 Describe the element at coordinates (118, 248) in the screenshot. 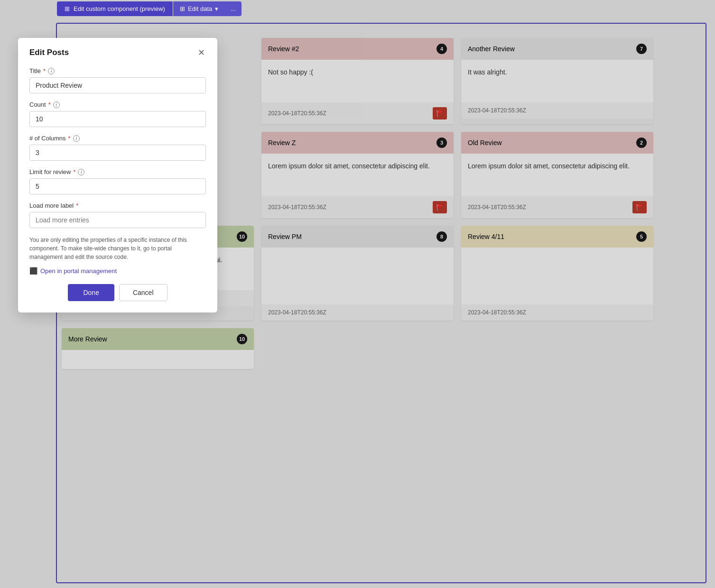

I see `modal-note: You are only editing the properties of a…` at that location.